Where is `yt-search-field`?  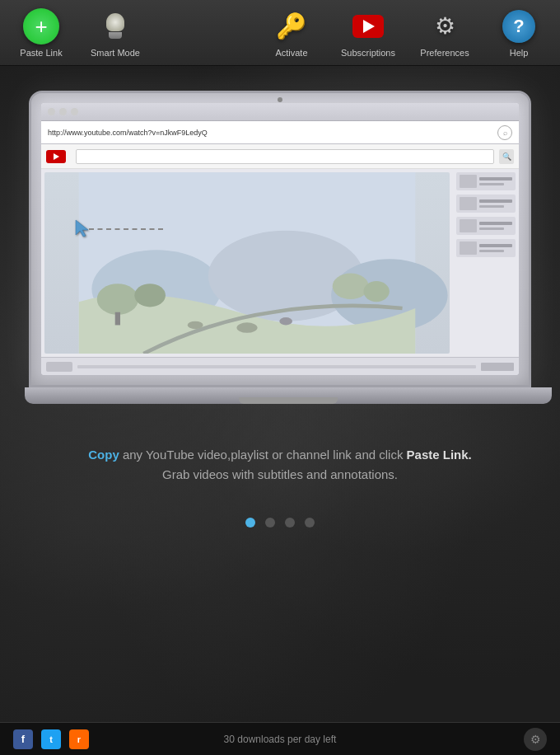
yt-search-field is located at coordinates (285, 157).